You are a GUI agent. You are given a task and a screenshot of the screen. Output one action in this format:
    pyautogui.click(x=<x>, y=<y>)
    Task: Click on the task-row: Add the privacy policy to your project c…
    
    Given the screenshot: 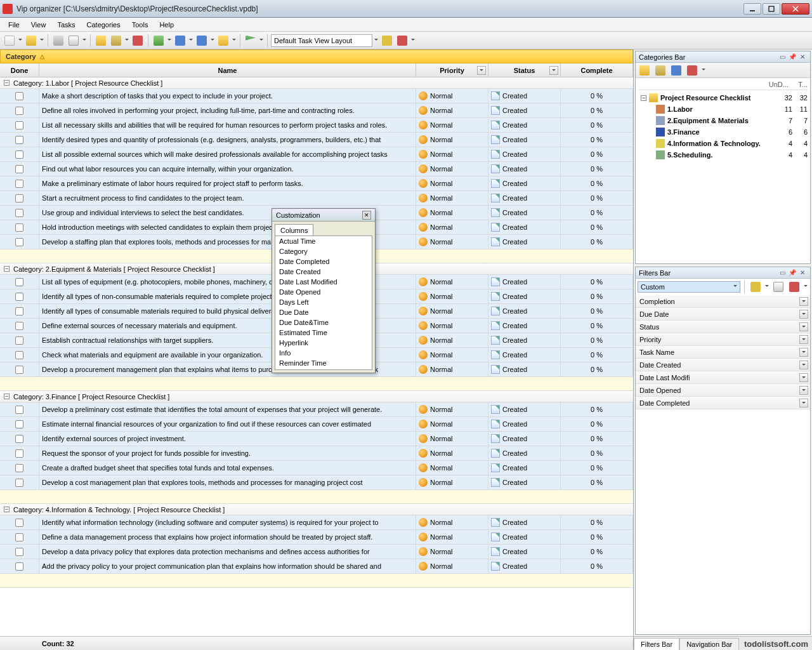 What is the action you would take?
    pyautogui.click(x=317, y=566)
    